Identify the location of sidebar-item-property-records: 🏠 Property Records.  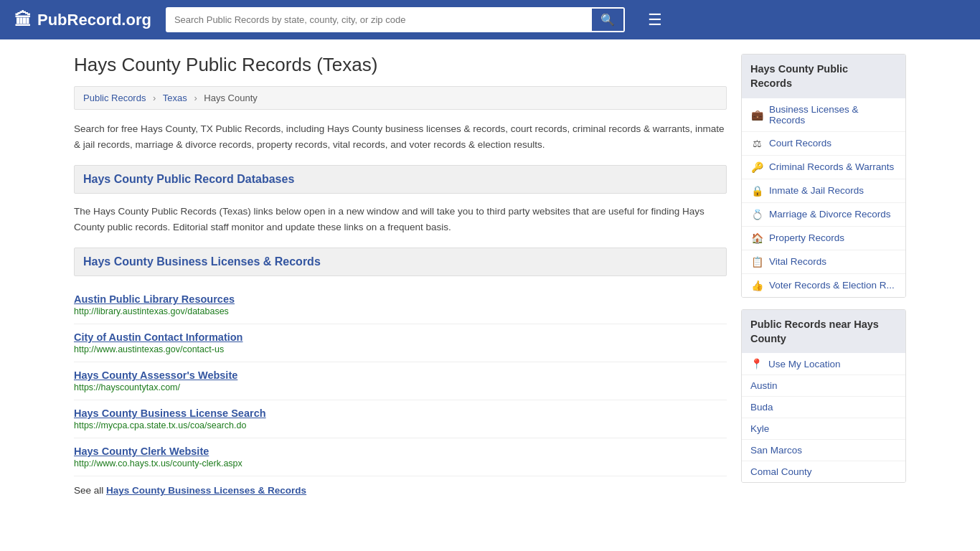
(824, 238).